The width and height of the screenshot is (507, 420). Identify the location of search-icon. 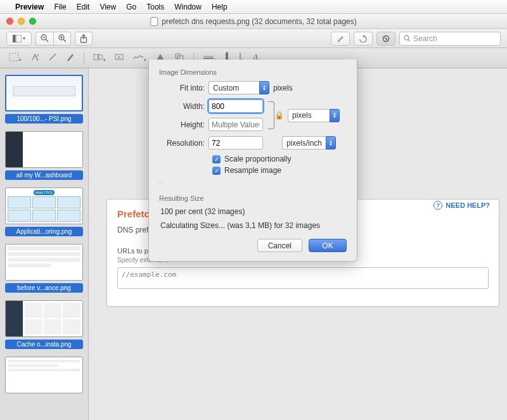
(407, 38).